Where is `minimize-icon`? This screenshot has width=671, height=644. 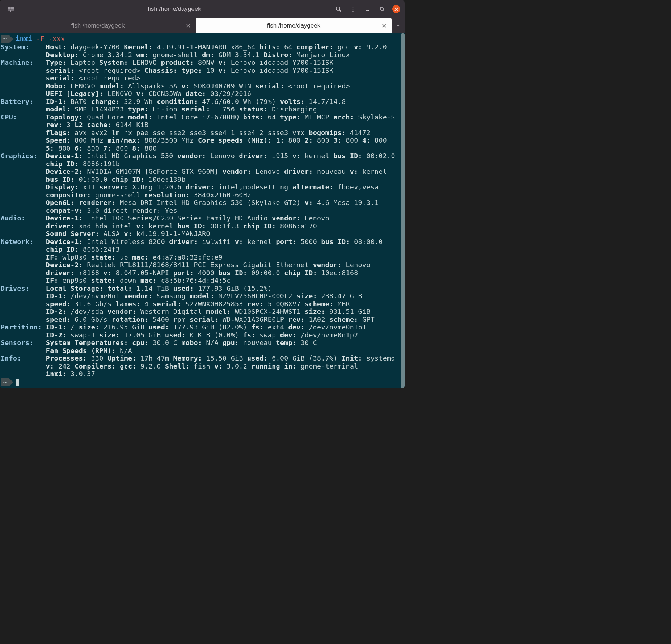
minimize-icon is located at coordinates (367, 9).